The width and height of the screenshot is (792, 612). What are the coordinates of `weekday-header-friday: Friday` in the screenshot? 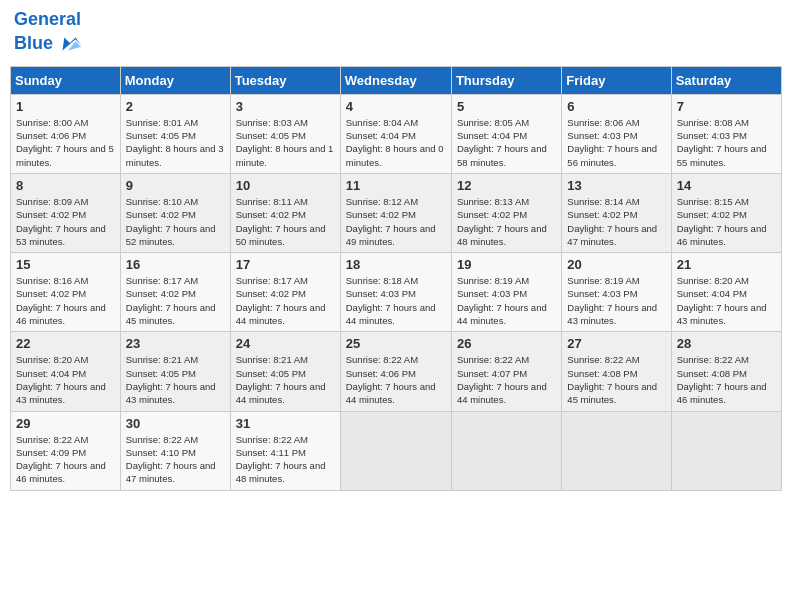 It's located at (616, 80).